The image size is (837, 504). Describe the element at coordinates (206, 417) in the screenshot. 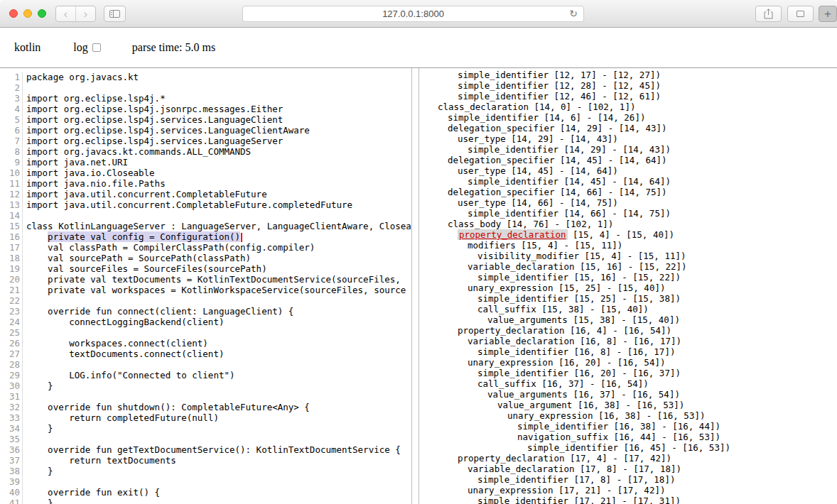

I see `code-line: 33 return completedFuture(null)` at that location.